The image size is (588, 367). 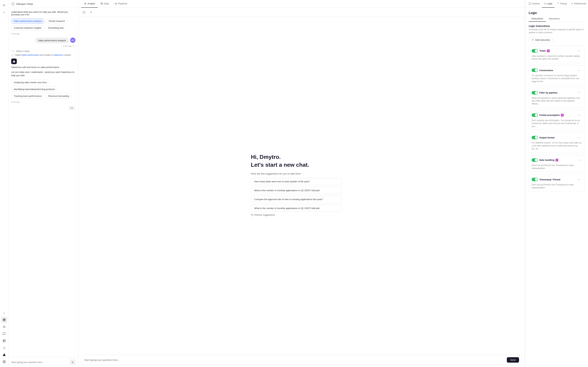 I want to click on history-icon: ⟳, so click(x=4, y=5).